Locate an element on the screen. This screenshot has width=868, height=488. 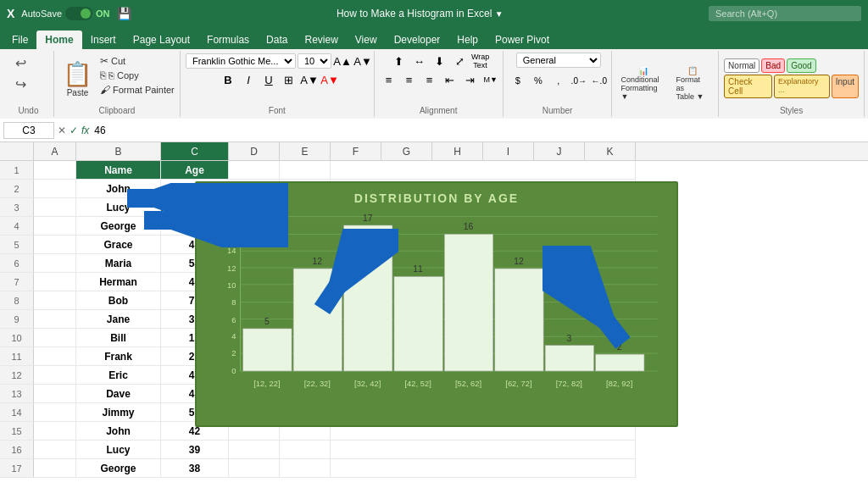
align-middle-button: ↔ is located at coordinates (420, 61).